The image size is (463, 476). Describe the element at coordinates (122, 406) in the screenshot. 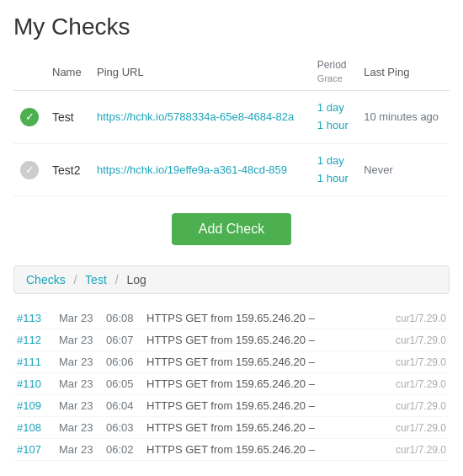

I see `log-time: 06:04` at that location.